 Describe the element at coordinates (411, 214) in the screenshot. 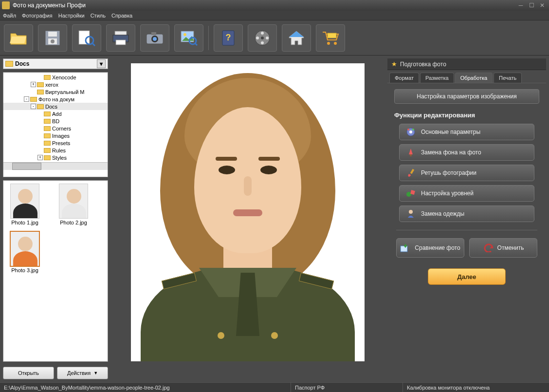

I see `clothes-icon` at that location.